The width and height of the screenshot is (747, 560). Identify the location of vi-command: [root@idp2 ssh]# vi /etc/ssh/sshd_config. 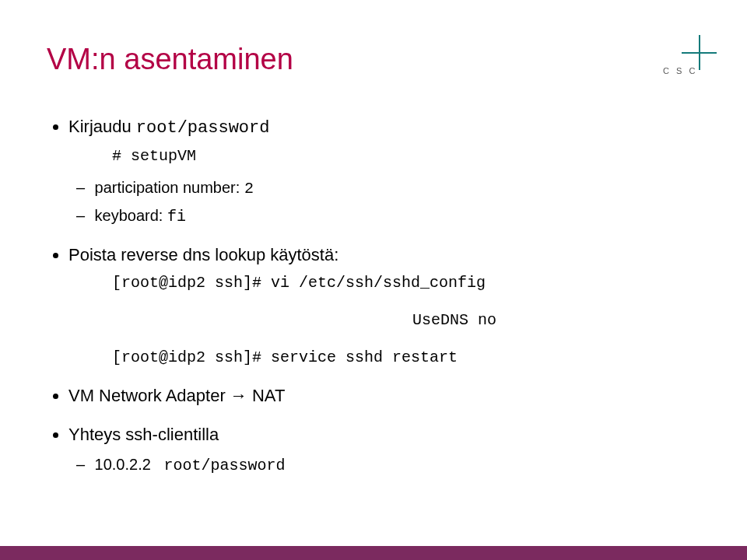
(384, 283).